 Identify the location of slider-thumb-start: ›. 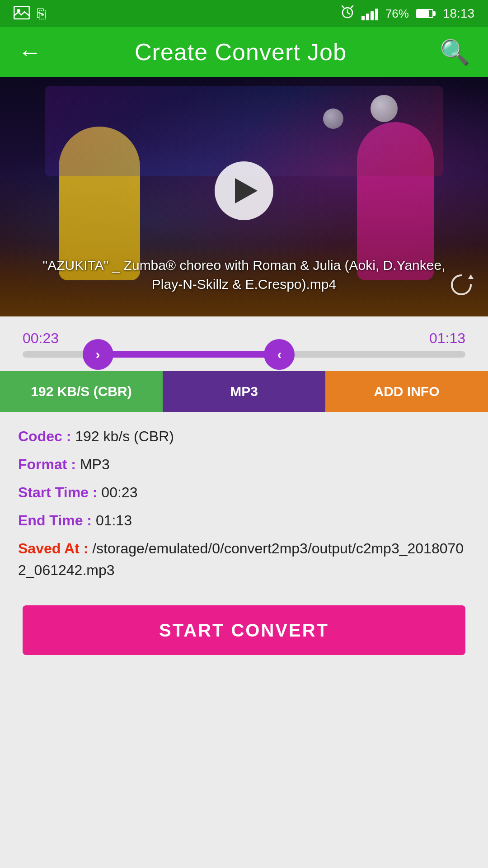
(98, 354).